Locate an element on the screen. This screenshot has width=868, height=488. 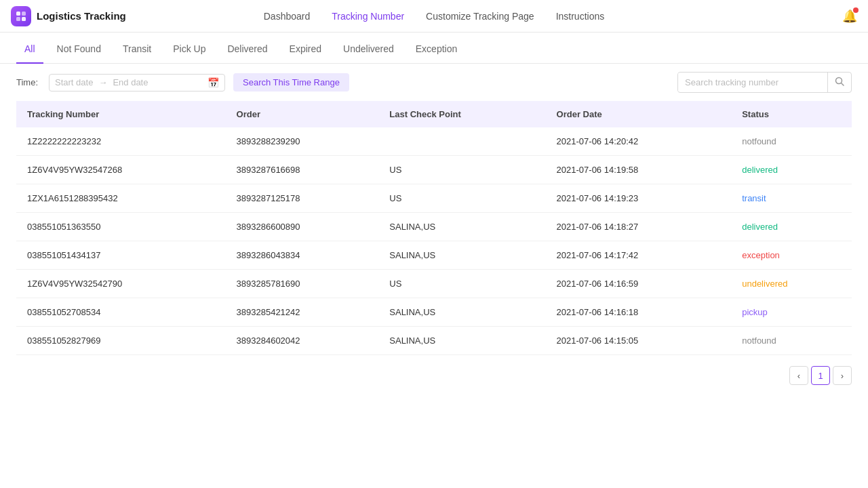
filter-tabs: All Not Found Transit Pick Up Delivered … is located at coordinates (434, 48).